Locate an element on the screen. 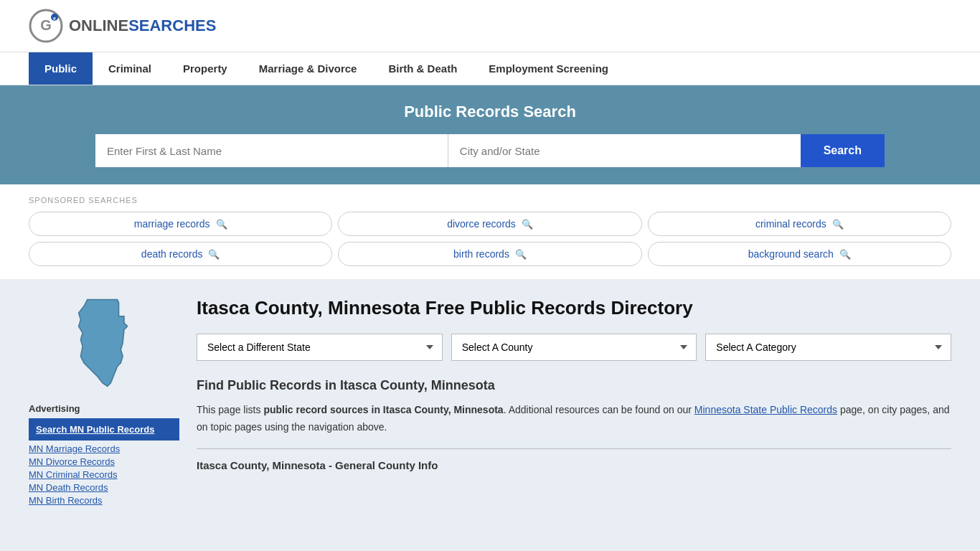 This screenshot has height=551, width=980. sidebar: Advertising Search MN Public Records MN … is located at coordinates (104, 402).